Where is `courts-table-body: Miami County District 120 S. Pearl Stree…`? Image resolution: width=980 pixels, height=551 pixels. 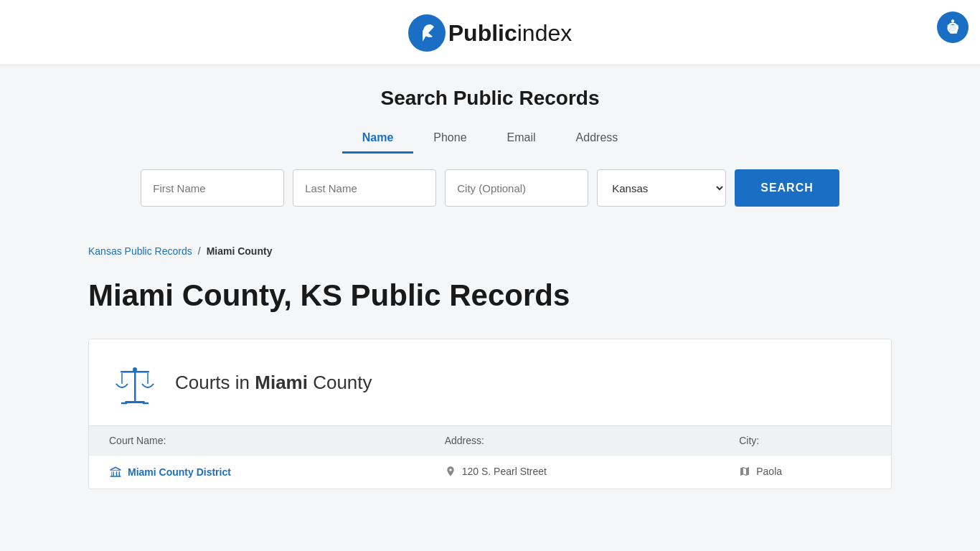 courts-table-body: Miami County District 120 S. Pearl Stree… is located at coordinates (490, 472).